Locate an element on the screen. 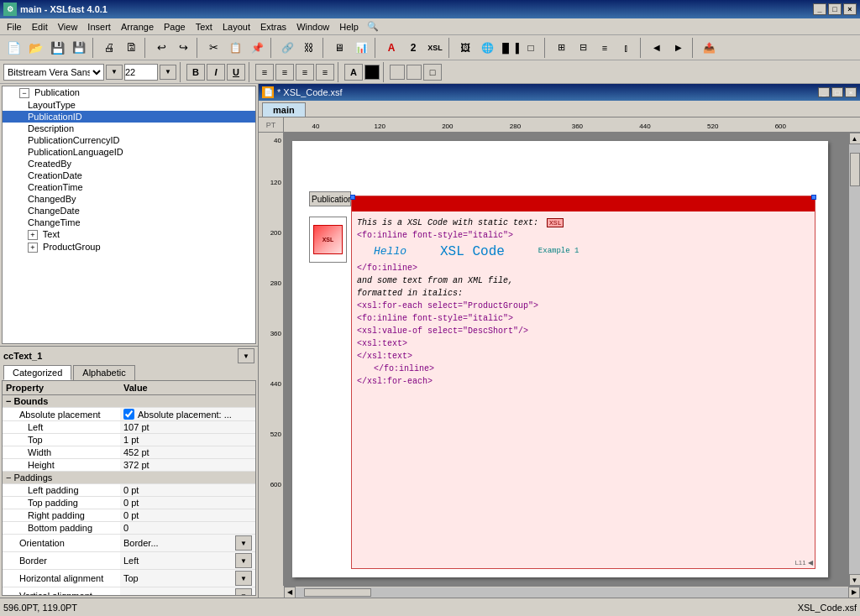 The image size is (860, 616). handle-tr is located at coordinates (814, 197).